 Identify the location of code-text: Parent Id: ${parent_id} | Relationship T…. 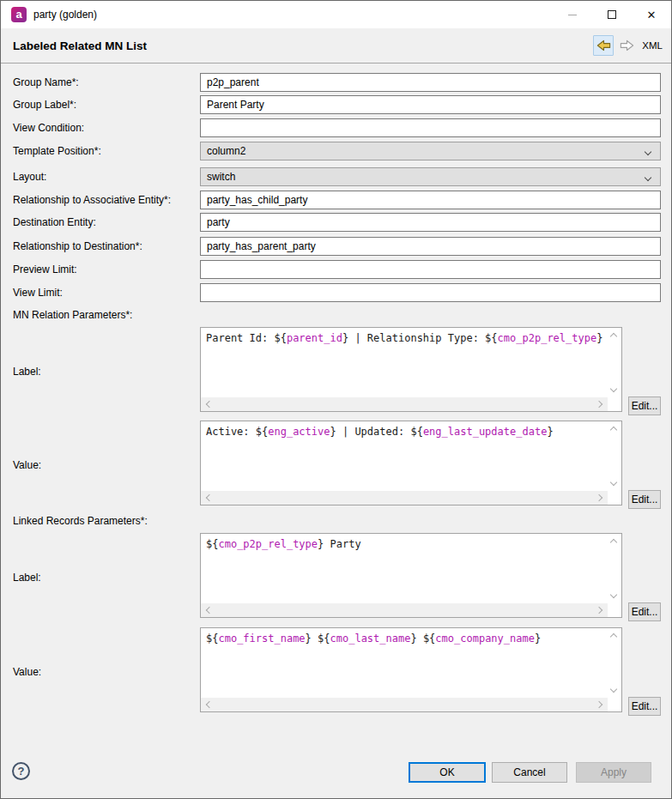
(404, 362).